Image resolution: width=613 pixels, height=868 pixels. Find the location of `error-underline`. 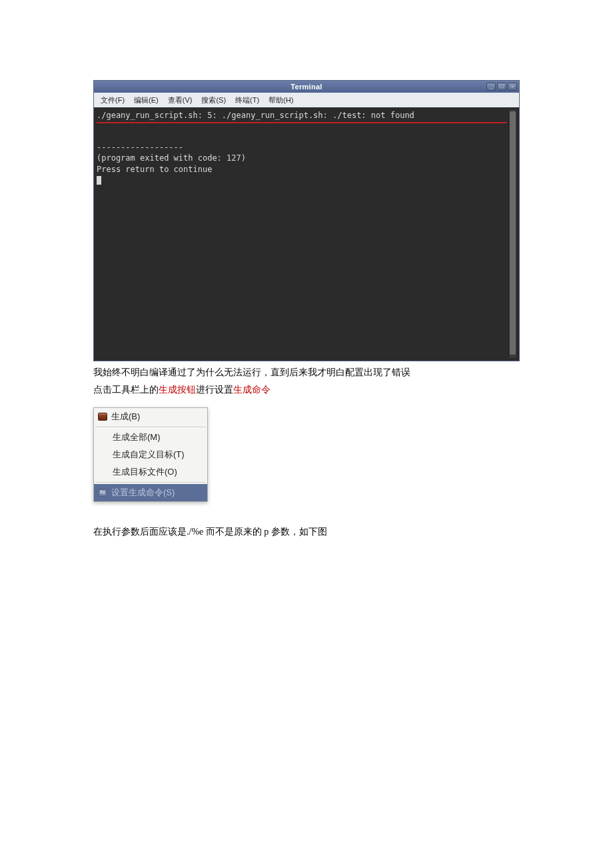

error-underline is located at coordinates (302, 123).